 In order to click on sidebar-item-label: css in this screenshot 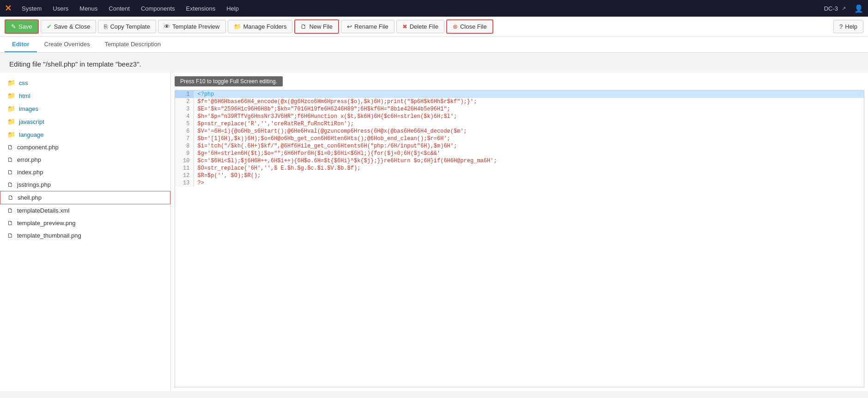, I will do `click(24, 83)`.